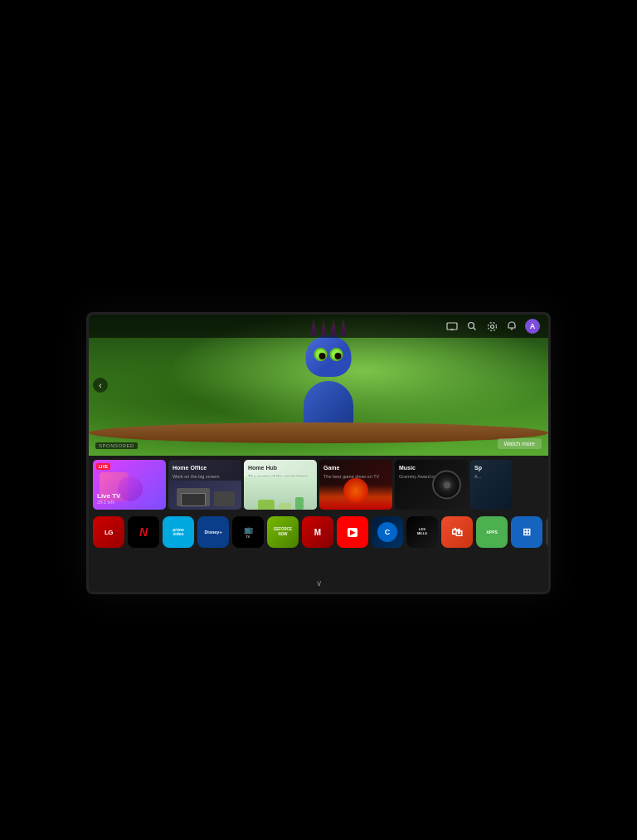 The width and height of the screenshot is (637, 840). Describe the element at coordinates (212, 532) in the screenshot. I see `app-disney-label: Disney+` at that location.